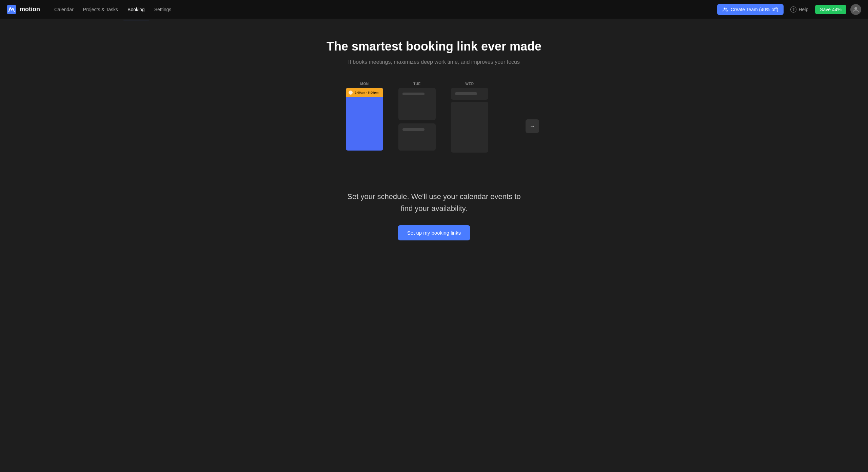 Image resolution: width=868 pixels, height=472 pixels. What do you see at coordinates (470, 84) in the screenshot?
I see `wed-label: WED` at bounding box center [470, 84].